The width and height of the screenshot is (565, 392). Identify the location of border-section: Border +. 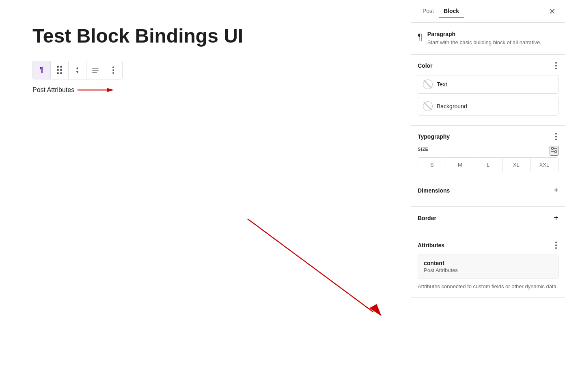
(488, 221).